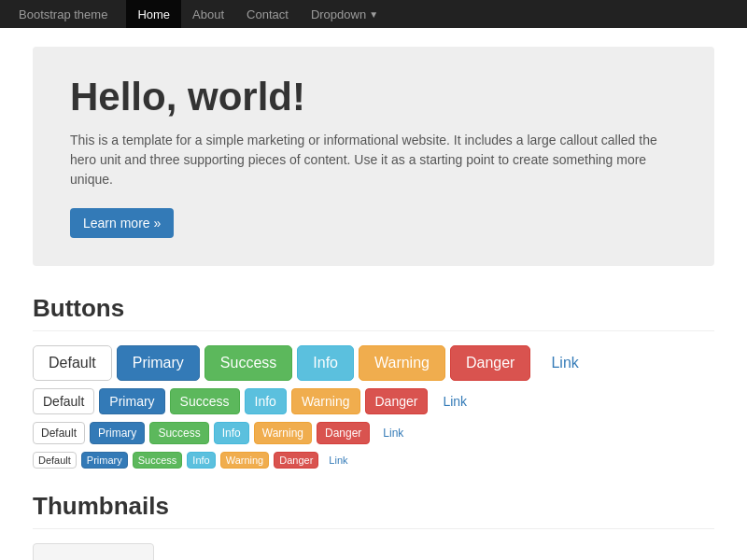 The image size is (747, 560). Describe the element at coordinates (159, 363) in the screenshot. I see `btn-primary-lg: Primary` at that location.